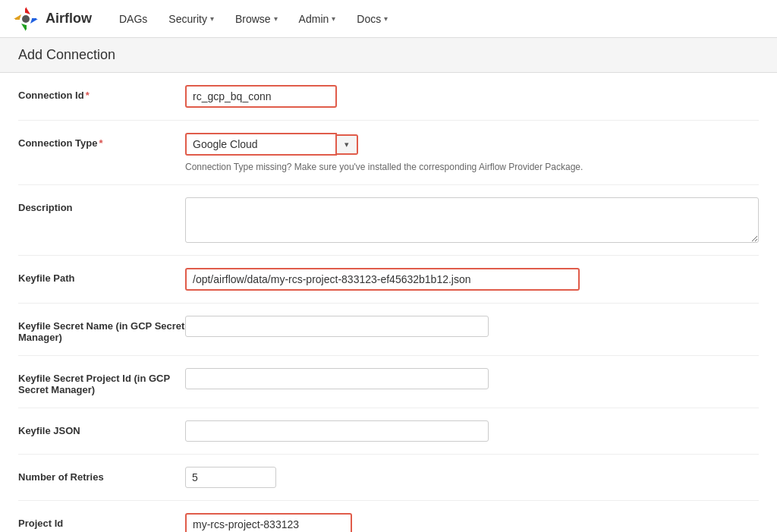 This screenshot has height=532, width=777. Describe the element at coordinates (337, 379) in the screenshot. I see `keyfile-secret-project-id-input` at that location.